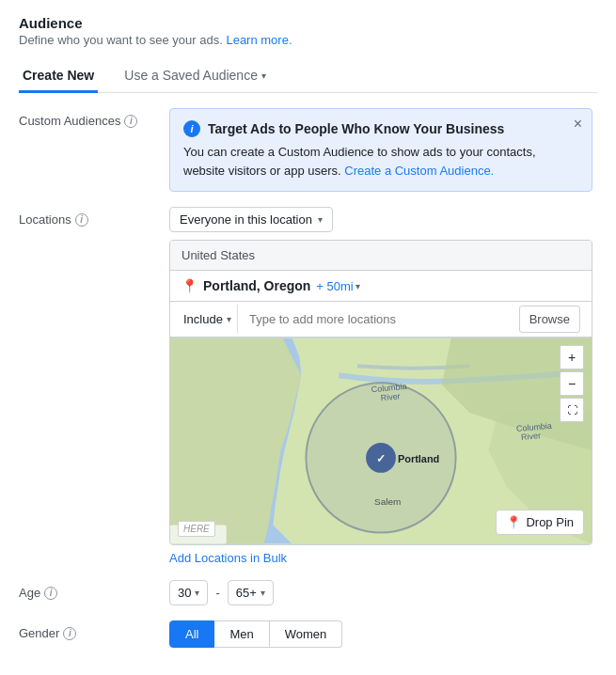 The image size is (616, 675). Describe the element at coordinates (228, 558) in the screenshot. I see `add-locations-bulk-link: Add Locations in Bulk` at that location.